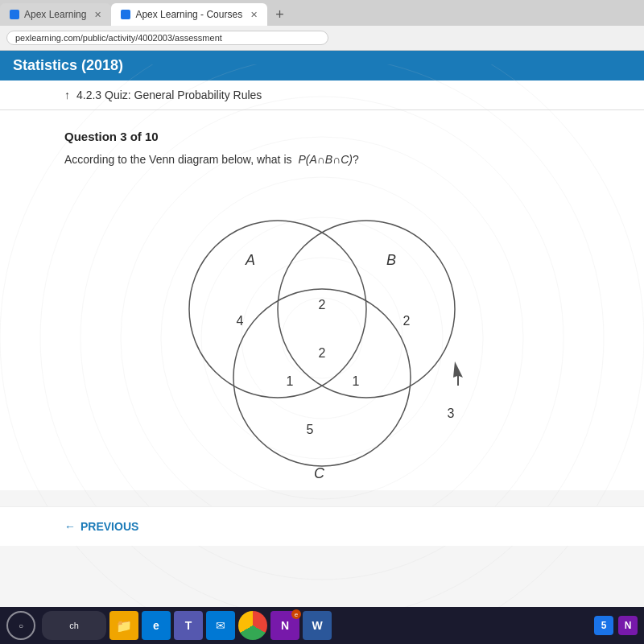  I want to click on start-icon: ○, so click(21, 626).